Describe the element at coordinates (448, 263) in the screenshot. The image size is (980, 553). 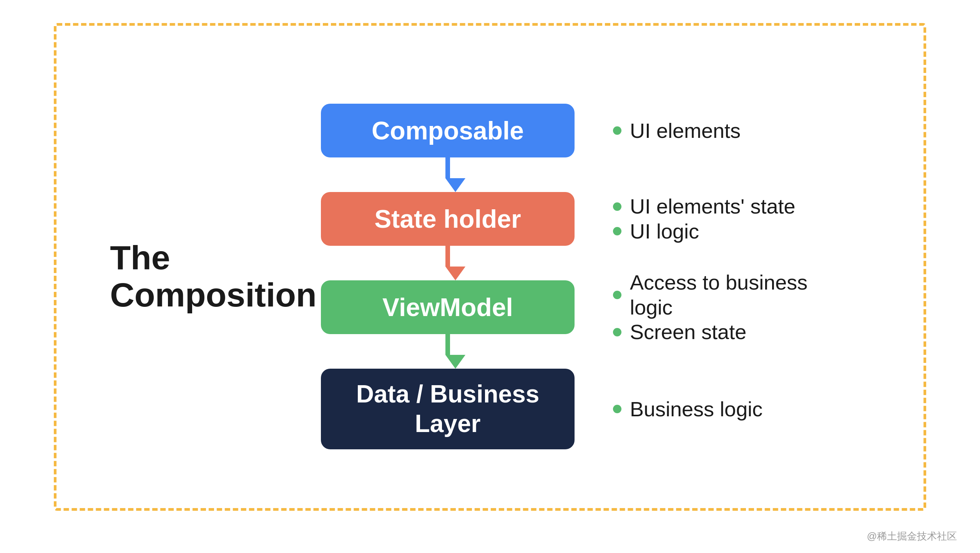
I see `arrow-salmon` at that location.